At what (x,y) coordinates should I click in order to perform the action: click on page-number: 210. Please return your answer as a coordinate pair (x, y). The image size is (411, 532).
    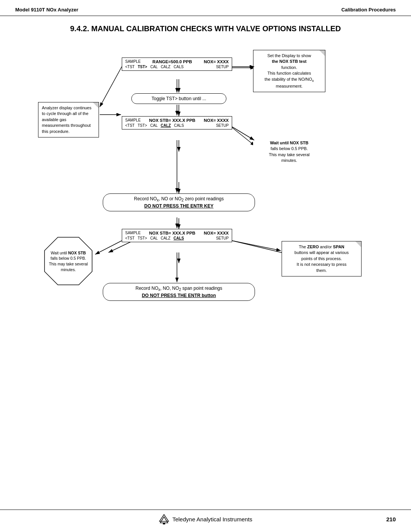
    Looking at the image, I should click on (391, 519).